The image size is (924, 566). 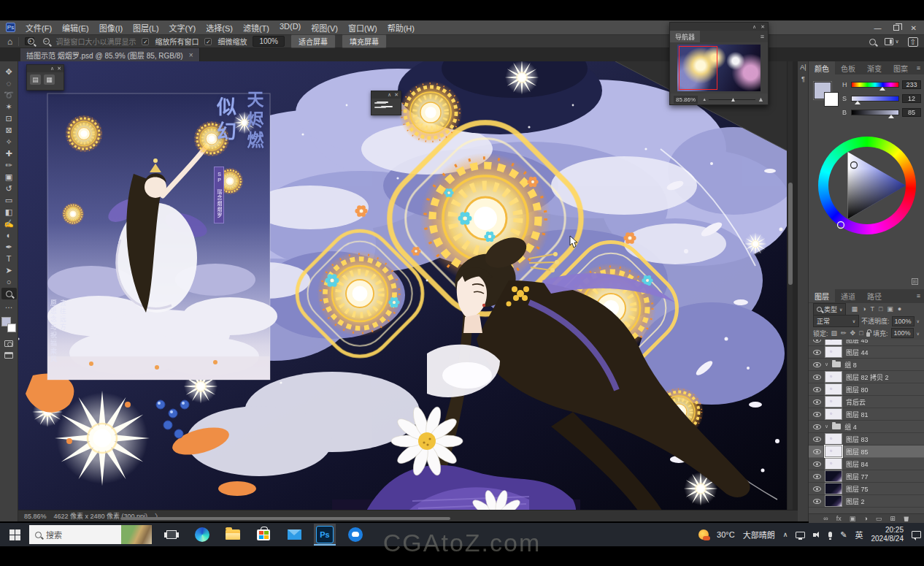 I want to click on crop-tool: ⊡, so click(x=9, y=118).